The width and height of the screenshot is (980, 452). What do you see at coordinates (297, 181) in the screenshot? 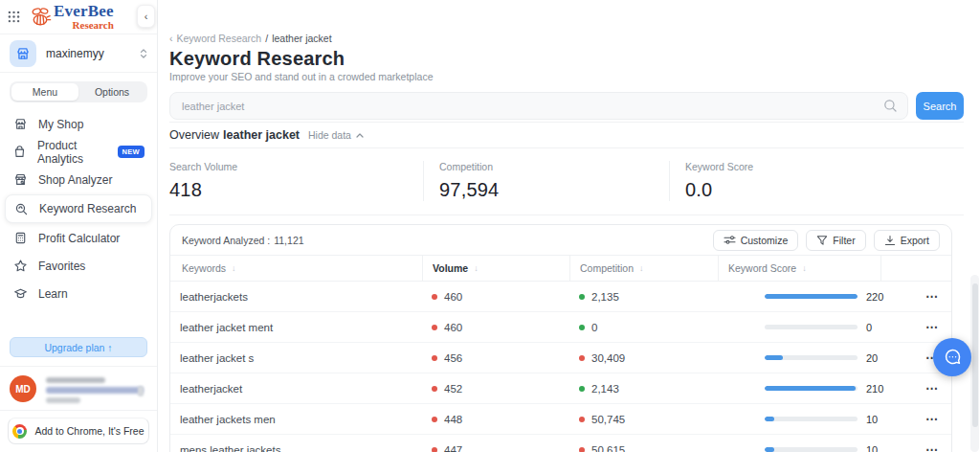
I see `stat-search-volume: Search Volume 418` at bounding box center [297, 181].